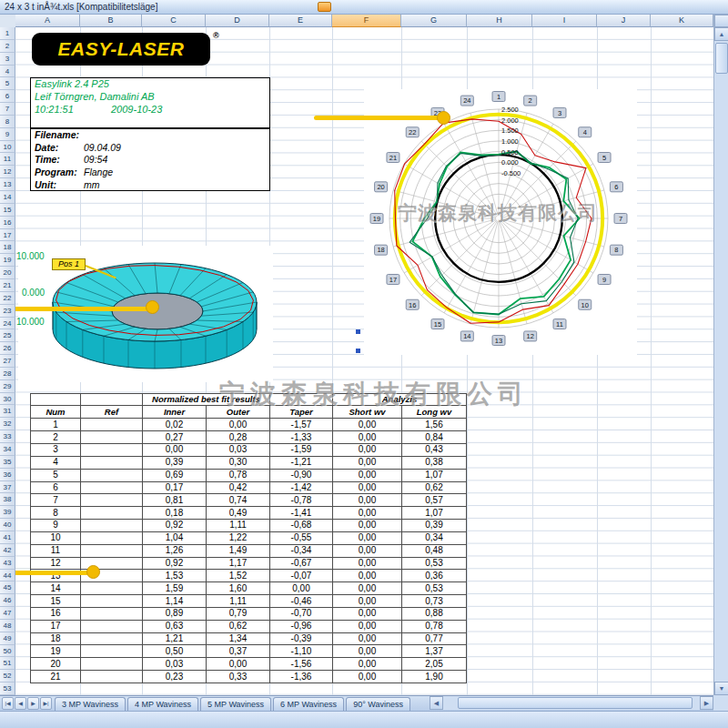 This screenshot has height=728, width=728. Describe the element at coordinates (7, 703) in the screenshot. I see `tab-nav-first-icon: |◀` at that location.